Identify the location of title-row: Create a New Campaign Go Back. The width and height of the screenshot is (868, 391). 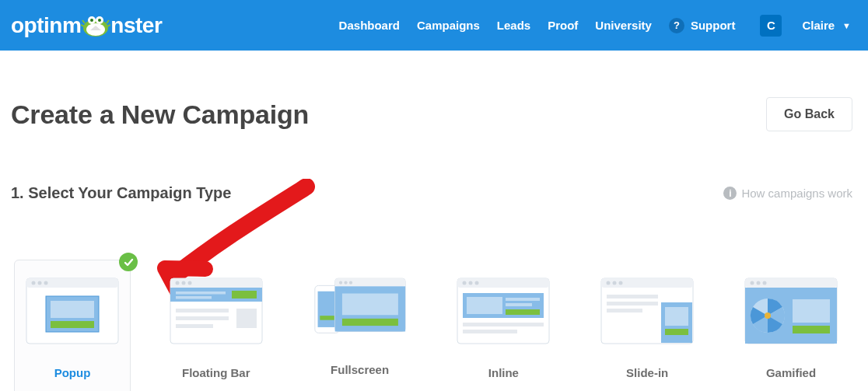
(432, 114).